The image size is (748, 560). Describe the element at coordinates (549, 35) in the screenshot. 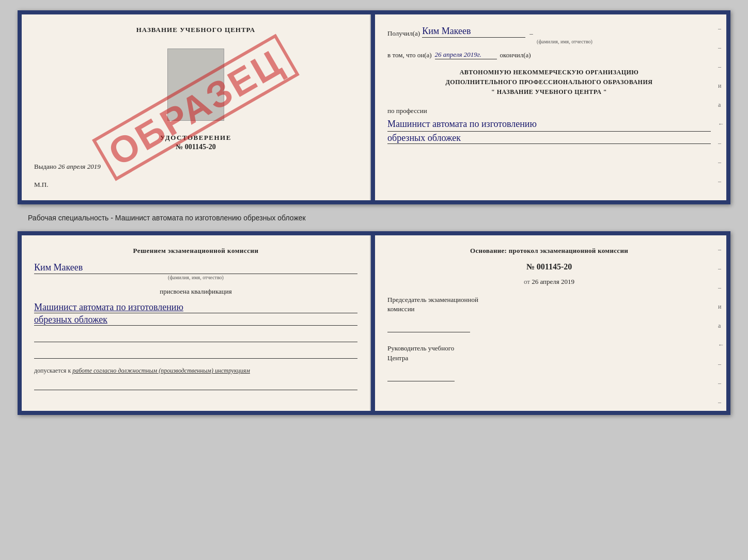

I see `poluchil-block: Получил(а) Ким Макеев – (фамилия, имя, о…` at that location.